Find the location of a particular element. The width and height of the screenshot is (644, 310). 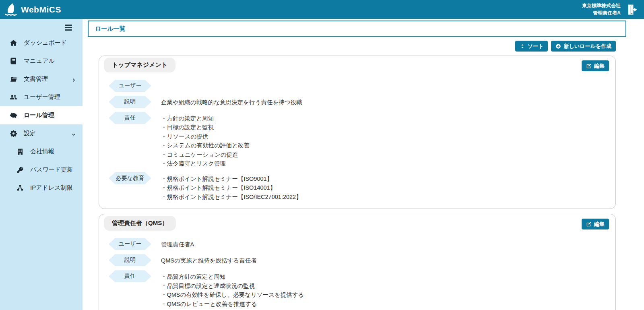

sidebar-item-documents: 文書管理 is located at coordinates (41, 79).